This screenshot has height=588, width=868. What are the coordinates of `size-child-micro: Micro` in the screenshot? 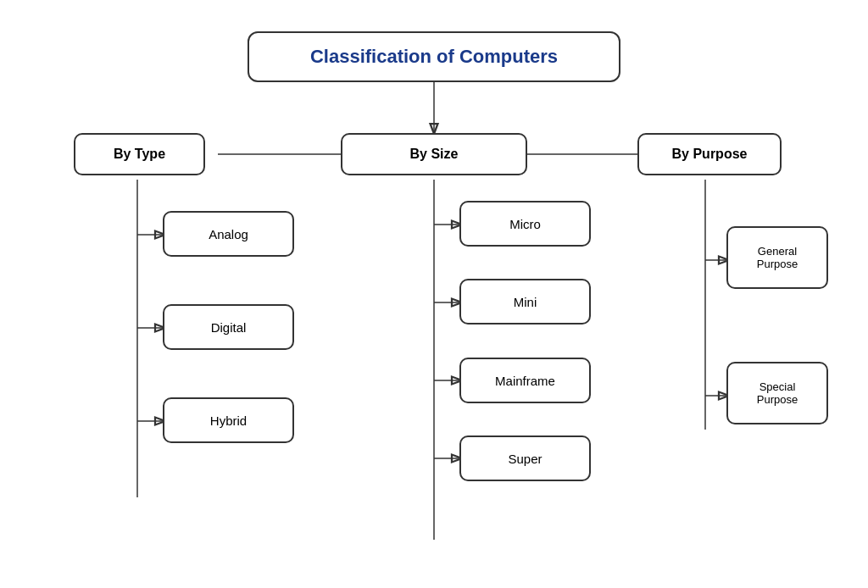 It's located at (526, 224).